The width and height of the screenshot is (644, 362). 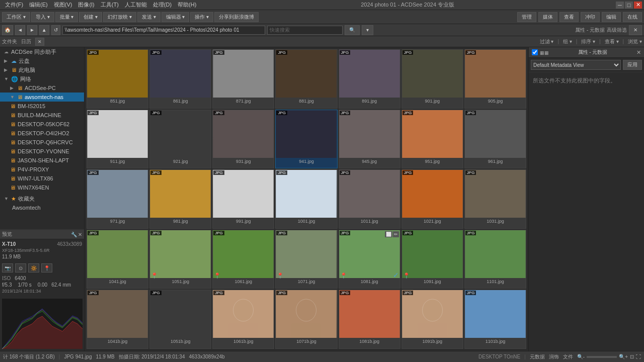 What do you see at coordinates (547, 42) in the screenshot?
I see `filter-btn: 过滤 ▾` at bounding box center [547, 42].